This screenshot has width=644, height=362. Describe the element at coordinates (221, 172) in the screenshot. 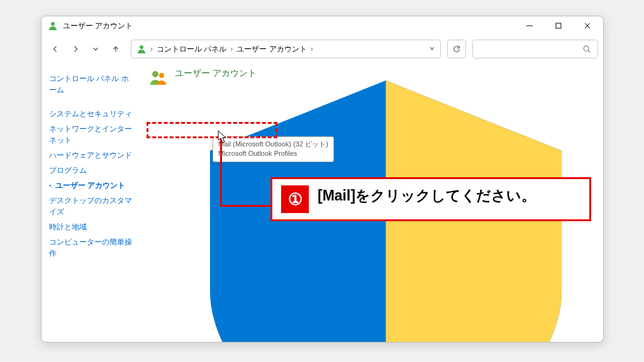

I see `annotation-connector-v` at that location.